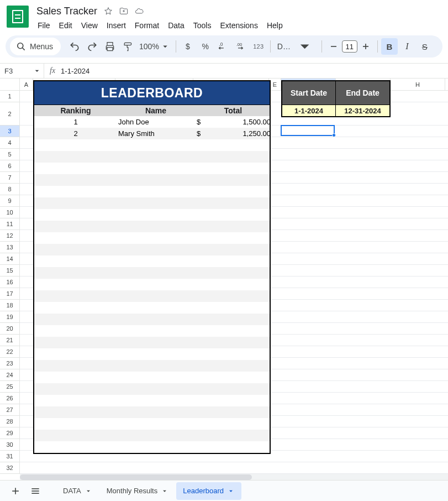 This screenshot has height=501, width=448. I want to click on menu-format: Format, so click(147, 25).